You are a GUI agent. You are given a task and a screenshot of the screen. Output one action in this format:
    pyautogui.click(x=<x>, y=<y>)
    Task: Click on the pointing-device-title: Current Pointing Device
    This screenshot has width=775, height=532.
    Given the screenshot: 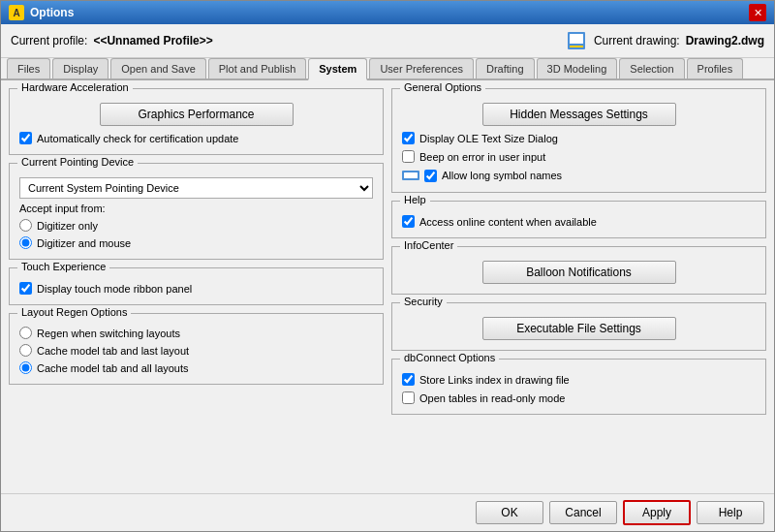 What is the action you would take?
    pyautogui.click(x=78, y=162)
    